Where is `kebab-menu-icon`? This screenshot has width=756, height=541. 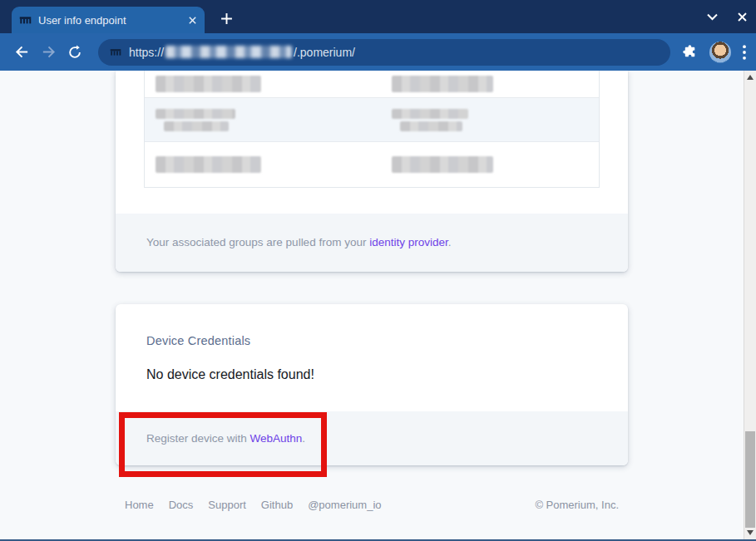 kebab-menu-icon is located at coordinates (744, 52).